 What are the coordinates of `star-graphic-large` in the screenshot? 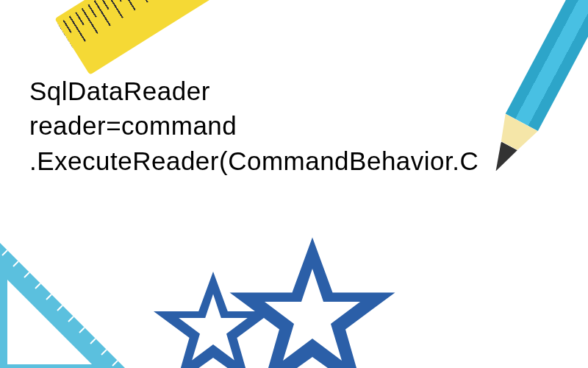 It's located at (312, 298).